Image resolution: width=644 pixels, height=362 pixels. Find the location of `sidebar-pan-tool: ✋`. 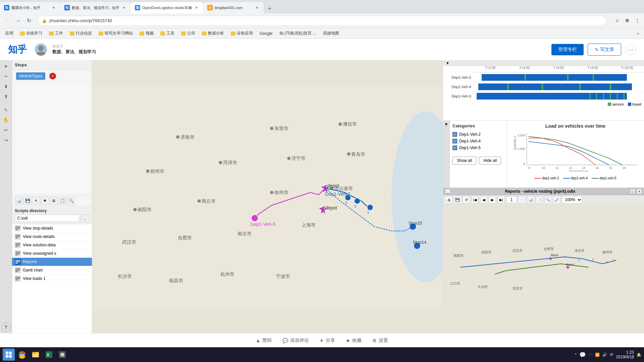

sidebar-pan-tool: ✋ is located at coordinates (6, 120).